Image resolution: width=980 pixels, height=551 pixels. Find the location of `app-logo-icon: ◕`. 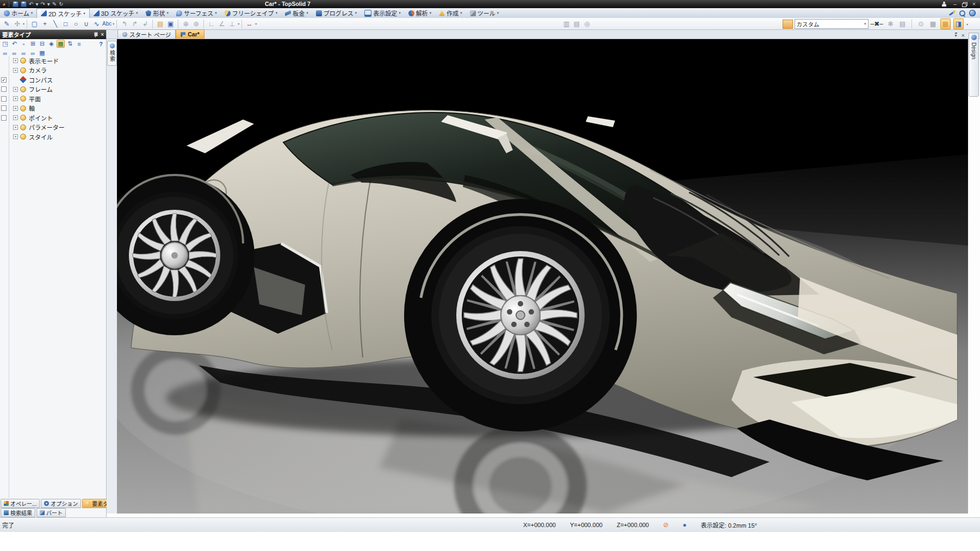

app-logo-icon: ◕ is located at coordinates (4, 4).